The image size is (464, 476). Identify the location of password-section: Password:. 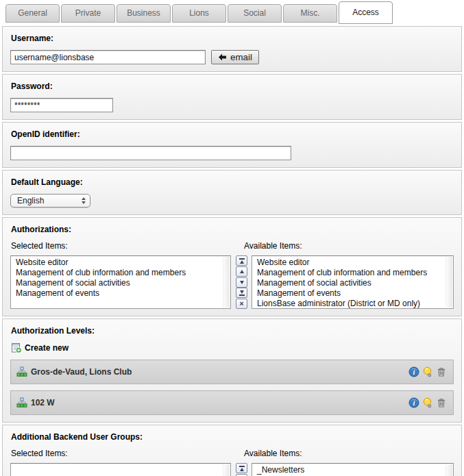
(232, 97).